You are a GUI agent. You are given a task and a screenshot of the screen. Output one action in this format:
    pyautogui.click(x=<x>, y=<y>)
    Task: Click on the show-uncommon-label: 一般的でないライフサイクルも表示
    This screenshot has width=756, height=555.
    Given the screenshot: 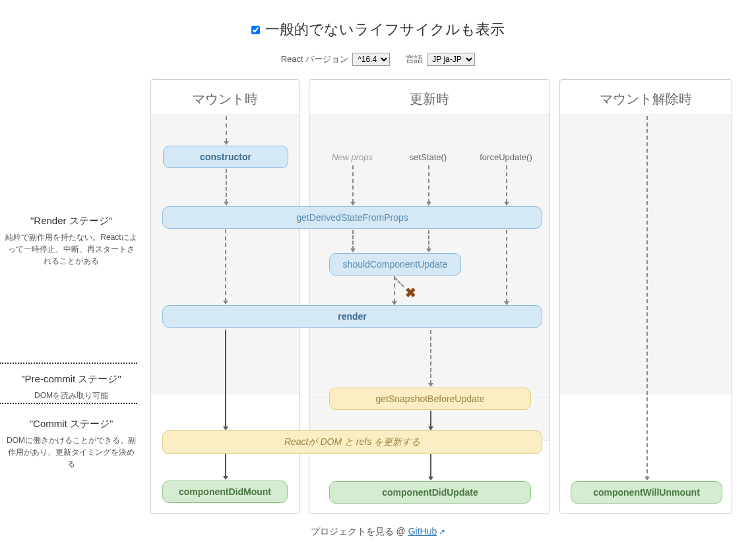 What is the action you would take?
    pyautogui.click(x=385, y=30)
    